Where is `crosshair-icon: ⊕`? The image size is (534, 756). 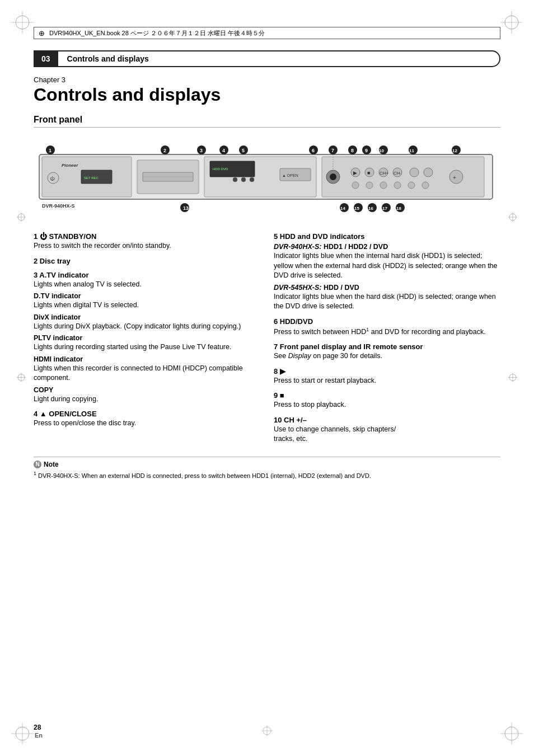
crosshair-icon: ⊕ is located at coordinates (41, 34).